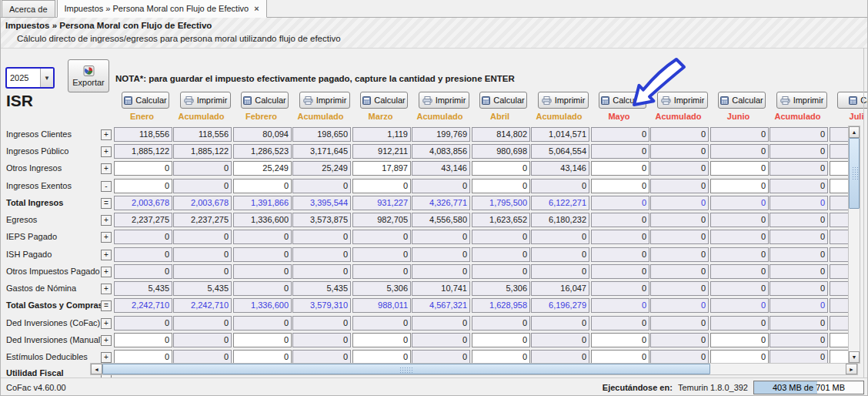 Image resolution: width=868 pixels, height=396 pixels. What do you see at coordinates (441, 305) in the screenshot?
I see `table-cell: 4,567,321` at bounding box center [441, 305].